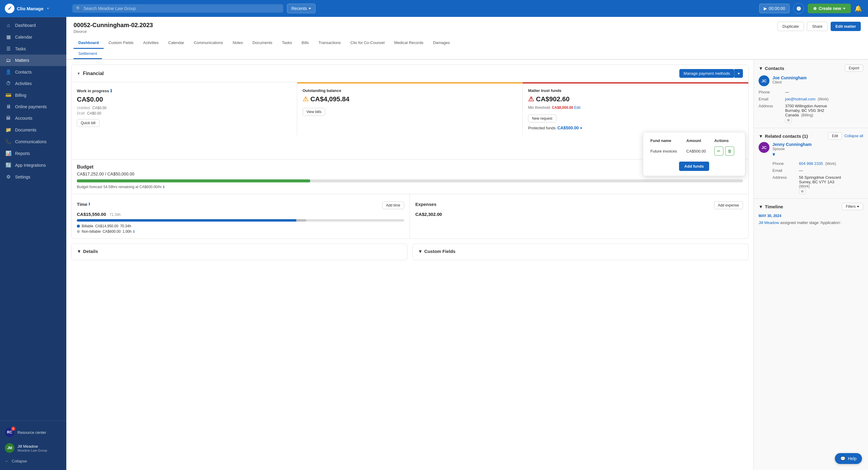 The height and width of the screenshot is (470, 868). Describe the element at coordinates (410, 99) in the screenshot. I see `outstanding-amount: ⚠ CA$4,095.84` at that location.